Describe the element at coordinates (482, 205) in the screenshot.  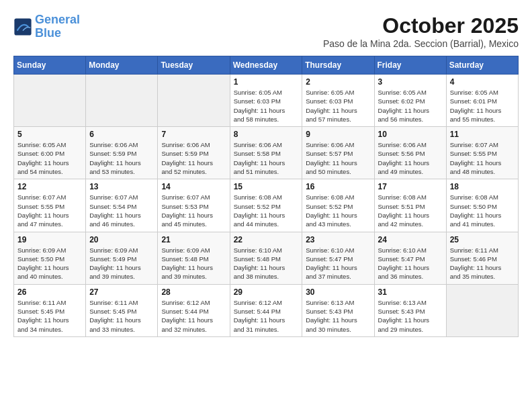
I see `calendar-day-cell: 18Sunrise: 6:08 AM Sunset: 5:50 PM Dayli…` at that location.